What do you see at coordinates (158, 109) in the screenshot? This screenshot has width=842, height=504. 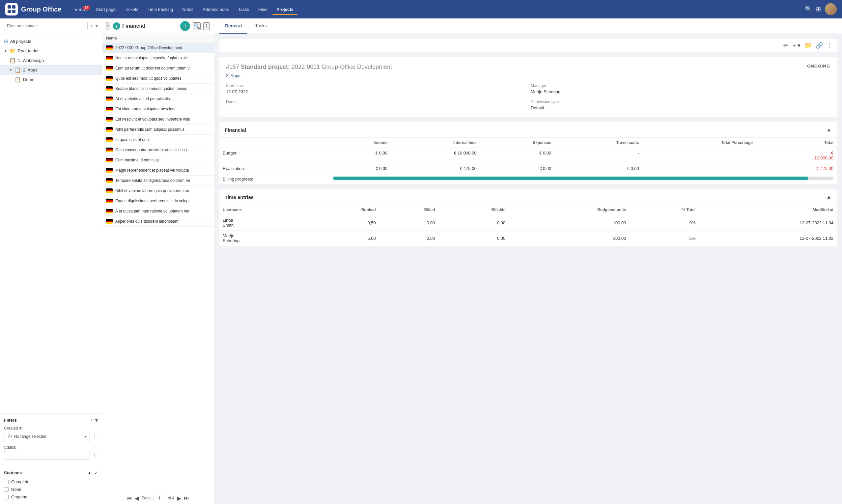 I see `list-item: Est vitae non et voluptate nesciunt.` at bounding box center [158, 109].